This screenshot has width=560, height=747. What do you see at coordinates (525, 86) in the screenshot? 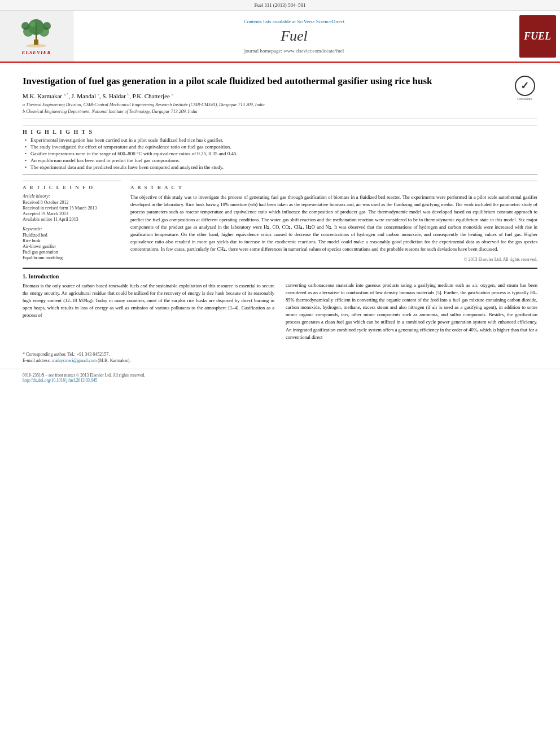
I see `crossmark-circle: ✓` at bounding box center [525, 86].